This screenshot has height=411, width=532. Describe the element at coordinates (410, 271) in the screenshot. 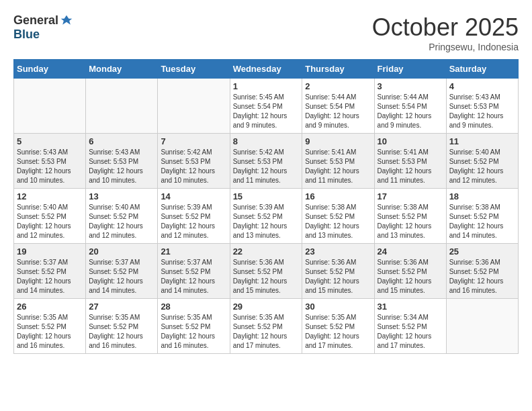

I see `calendar-cell: 24Sunrise: 5:36 AM Sunset: 5:52 PM Dayli…` at that location.